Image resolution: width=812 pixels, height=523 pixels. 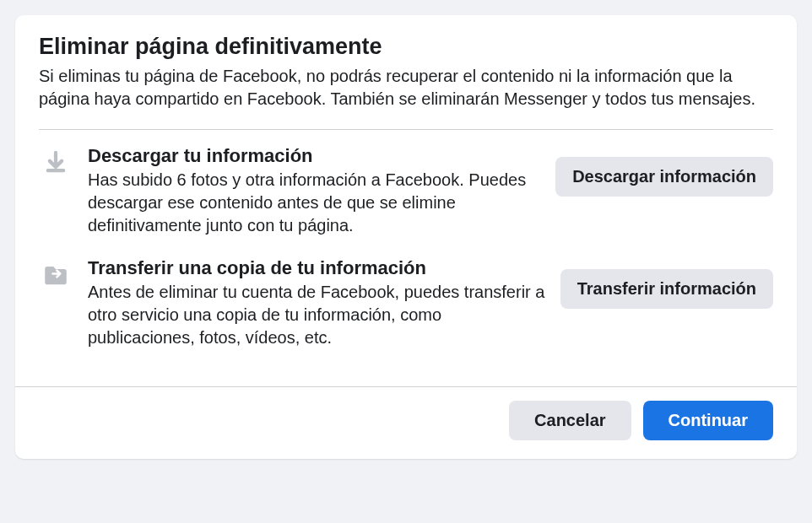 I want to click on download-action: Descargar información, so click(x=664, y=170).